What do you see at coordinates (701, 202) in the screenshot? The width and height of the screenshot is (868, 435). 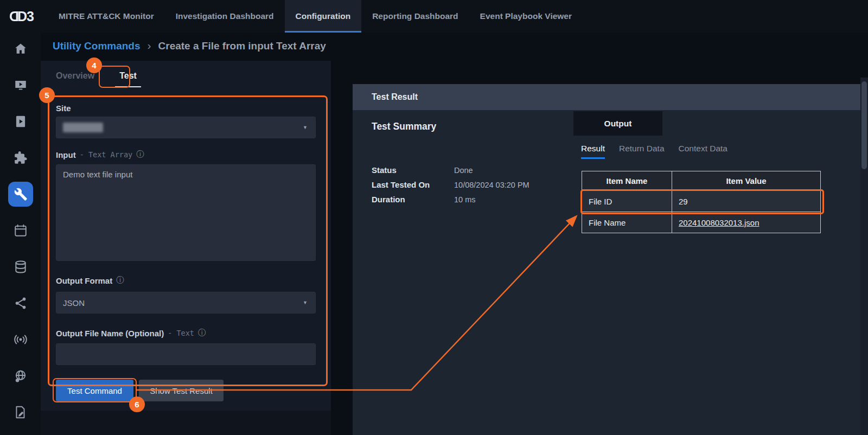 I see `table-row-file-id: File ID 29` at bounding box center [701, 202].